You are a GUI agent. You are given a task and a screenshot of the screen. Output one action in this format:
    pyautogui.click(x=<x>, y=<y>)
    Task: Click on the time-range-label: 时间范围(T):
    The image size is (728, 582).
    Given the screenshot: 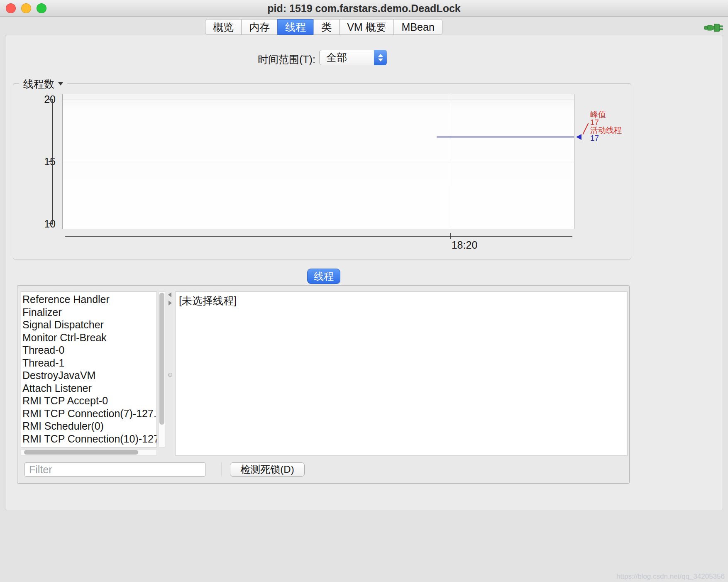 What is the action you would take?
    pyautogui.click(x=286, y=60)
    